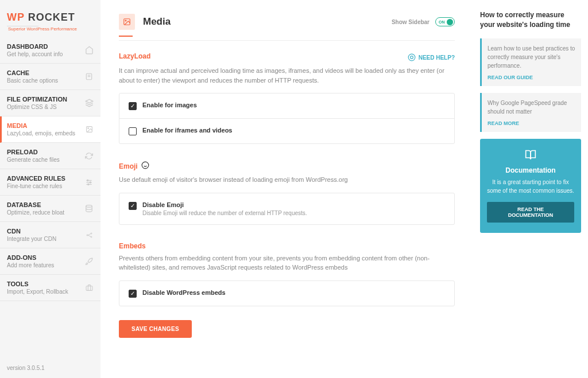 This screenshot has width=588, height=378. I want to click on options-box: Disable Emoji Disable Emoji will reduce …, so click(287, 209).